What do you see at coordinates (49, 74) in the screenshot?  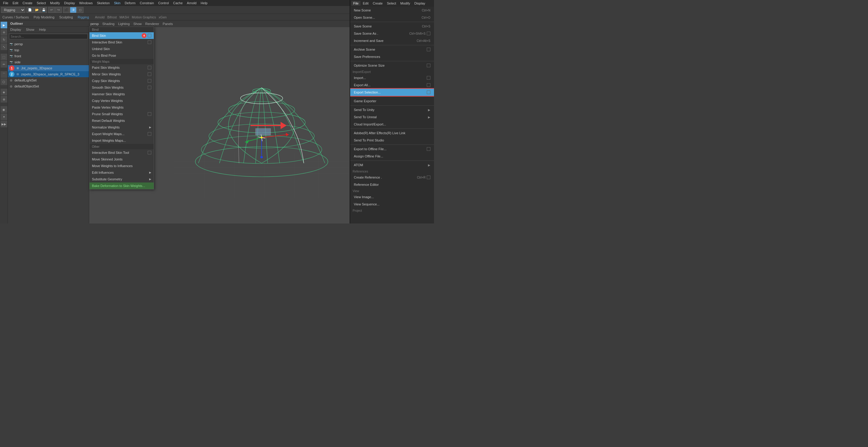 I see `outliner-item-zepeto: 2 ⊟ zepeto_3Dspace_sample_R_SPACE_3` at bounding box center [49, 74].